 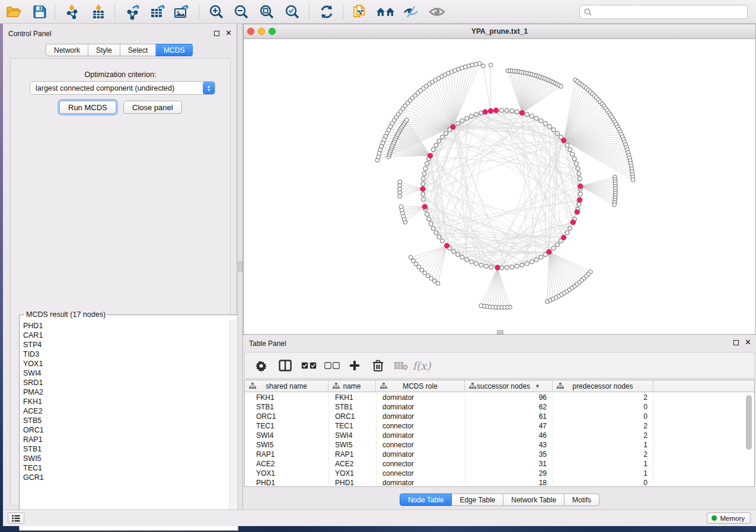 I want to click on mcds-result-item: SWI5, so click(x=125, y=459).